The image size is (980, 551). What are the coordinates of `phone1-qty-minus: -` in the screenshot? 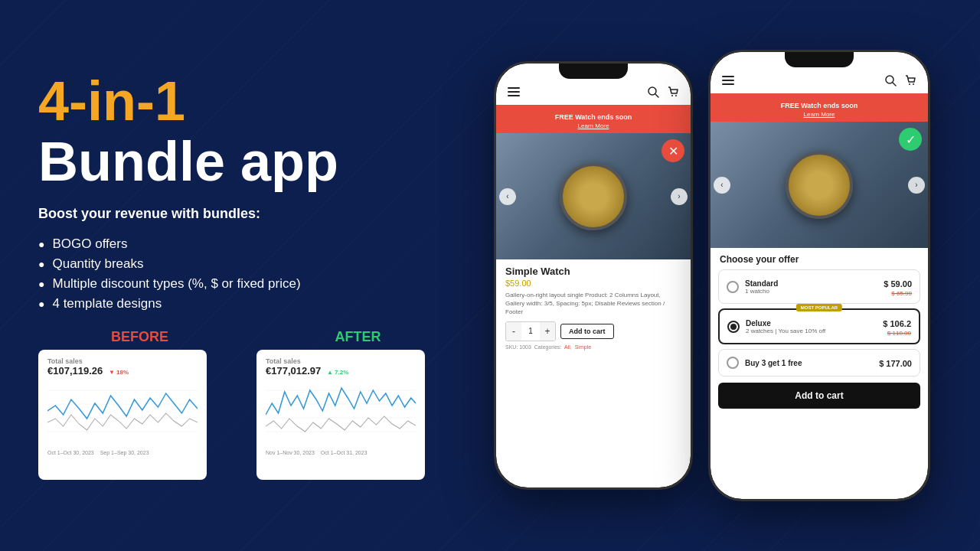 It's located at (514, 331).